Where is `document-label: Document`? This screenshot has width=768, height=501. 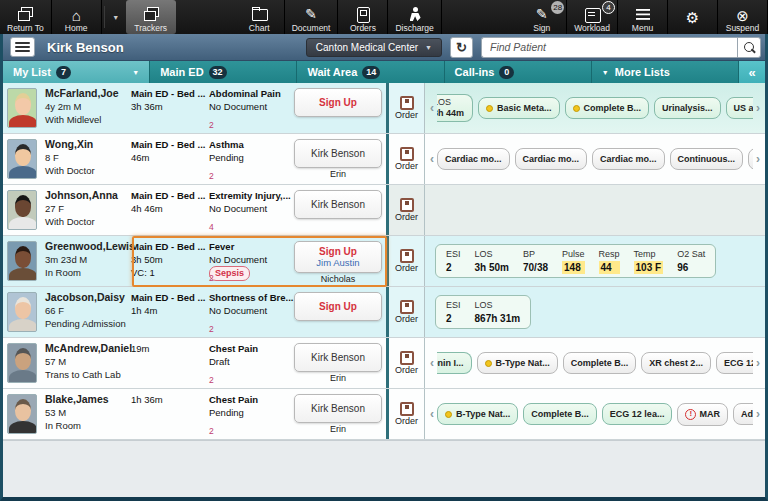
document-label: Document is located at coordinates (312, 28).